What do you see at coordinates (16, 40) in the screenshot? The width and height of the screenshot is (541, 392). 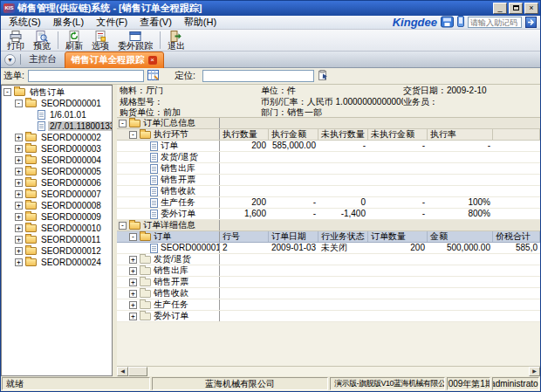 I see `print-button: 打印` at bounding box center [16, 40].